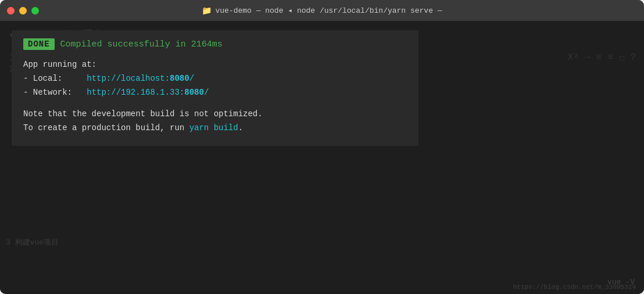 The image size is (644, 294). I want to click on minimize-button, so click(23, 10).